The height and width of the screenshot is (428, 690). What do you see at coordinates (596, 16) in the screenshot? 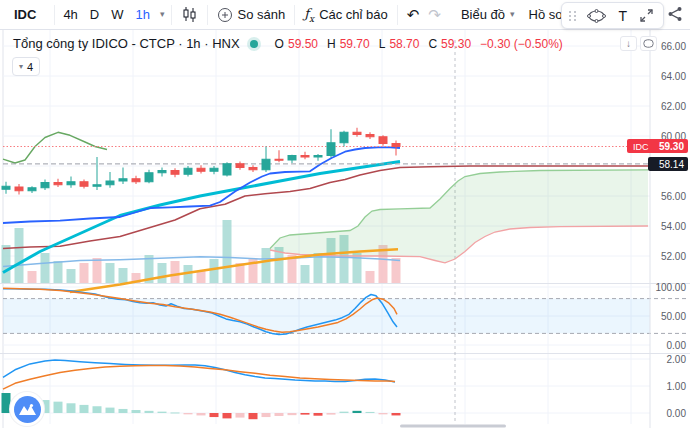
I see `ellipse-tool-button` at bounding box center [596, 16].